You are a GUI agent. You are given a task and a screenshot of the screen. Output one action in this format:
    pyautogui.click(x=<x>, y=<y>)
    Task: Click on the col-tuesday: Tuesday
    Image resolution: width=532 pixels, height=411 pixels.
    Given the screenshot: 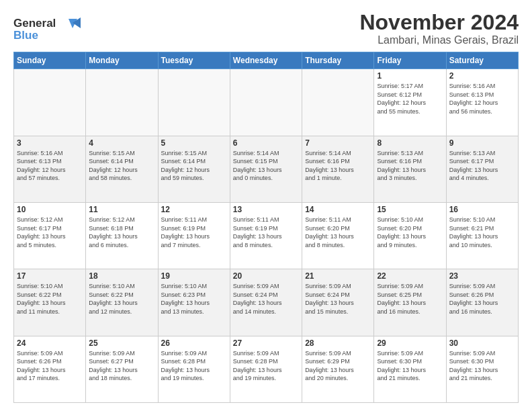 What is the action you would take?
    pyautogui.click(x=193, y=60)
    